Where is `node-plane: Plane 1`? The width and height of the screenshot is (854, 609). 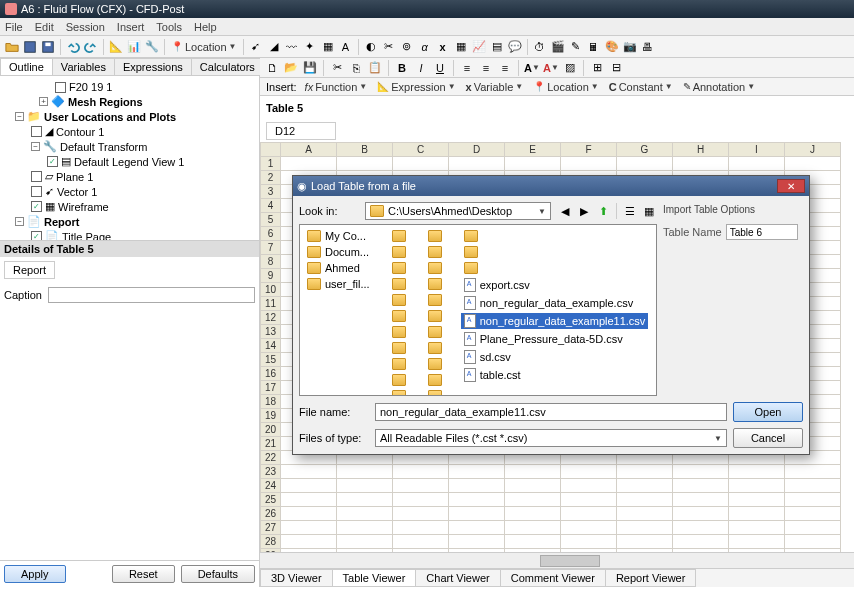
node-plane: Plane 1 is located at coordinates (74, 177).